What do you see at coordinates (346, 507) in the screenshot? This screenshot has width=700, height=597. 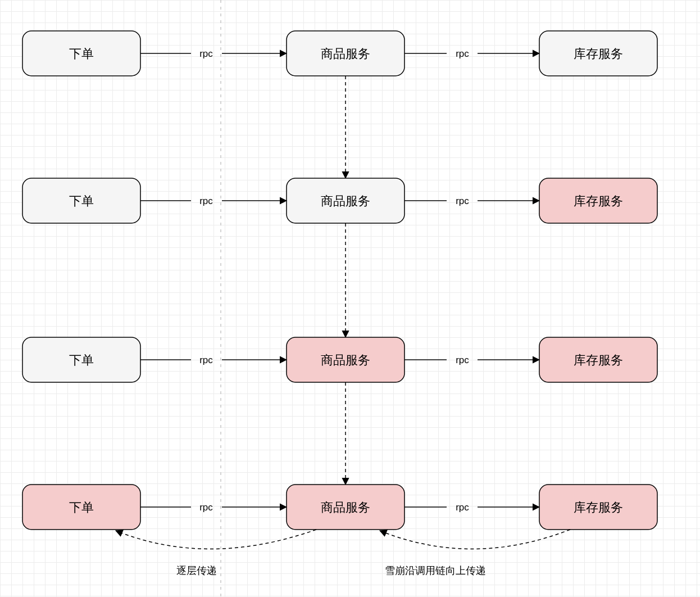 I see `node-product-4-label: 商品服务` at bounding box center [346, 507].